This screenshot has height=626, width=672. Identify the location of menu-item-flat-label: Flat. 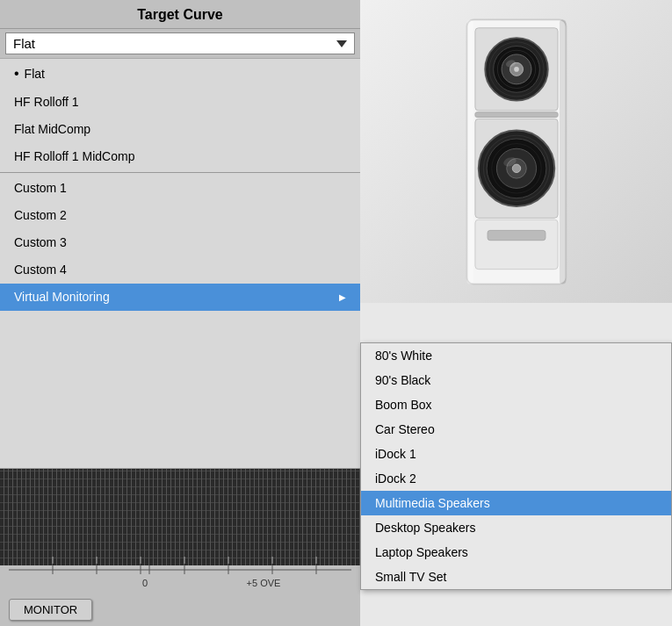
(35, 74).